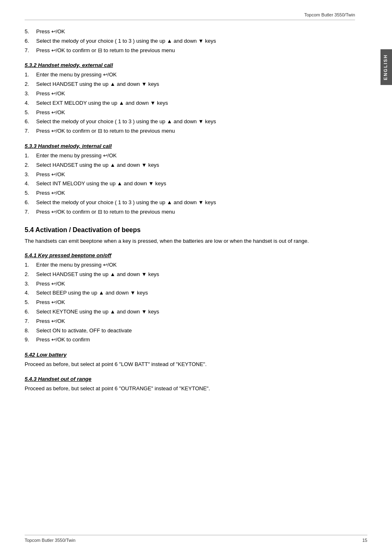  I want to click on subsection-542-heading: 5.42 Low battery, so click(190, 355).